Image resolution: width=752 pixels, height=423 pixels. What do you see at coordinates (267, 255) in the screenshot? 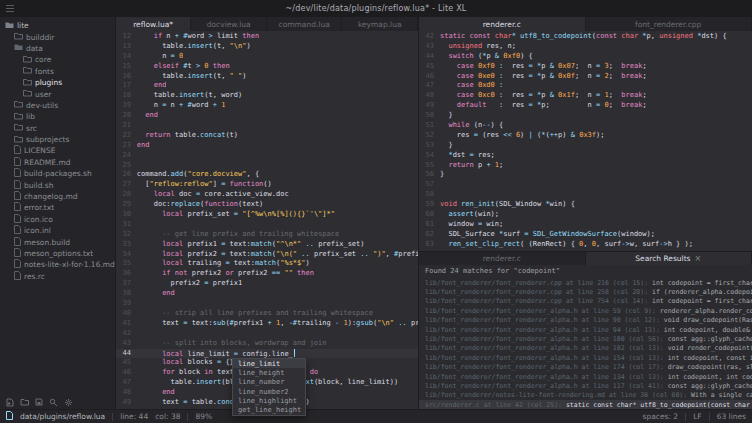
I see `code-line-34: 34 local prefix2 = text:match("\n(" .. p…` at bounding box center [267, 255].